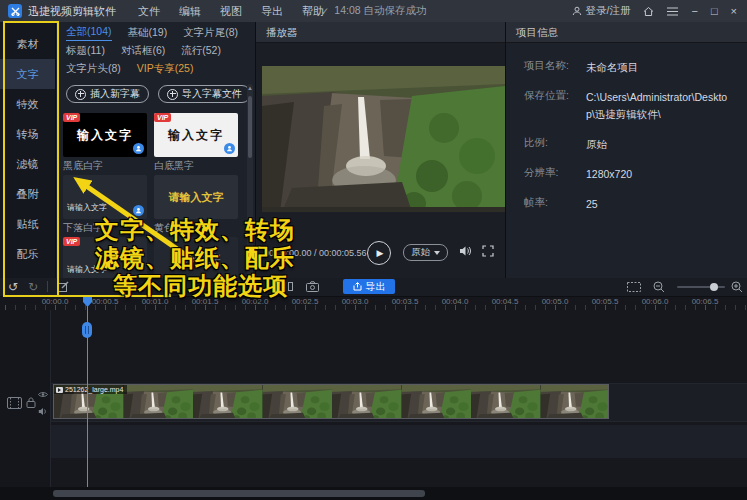  Describe the element at coordinates (381, 253) in the screenshot. I see `player-controls: 00:00:00.00 / 00:00:05.56 ▶ 原始` at that location.